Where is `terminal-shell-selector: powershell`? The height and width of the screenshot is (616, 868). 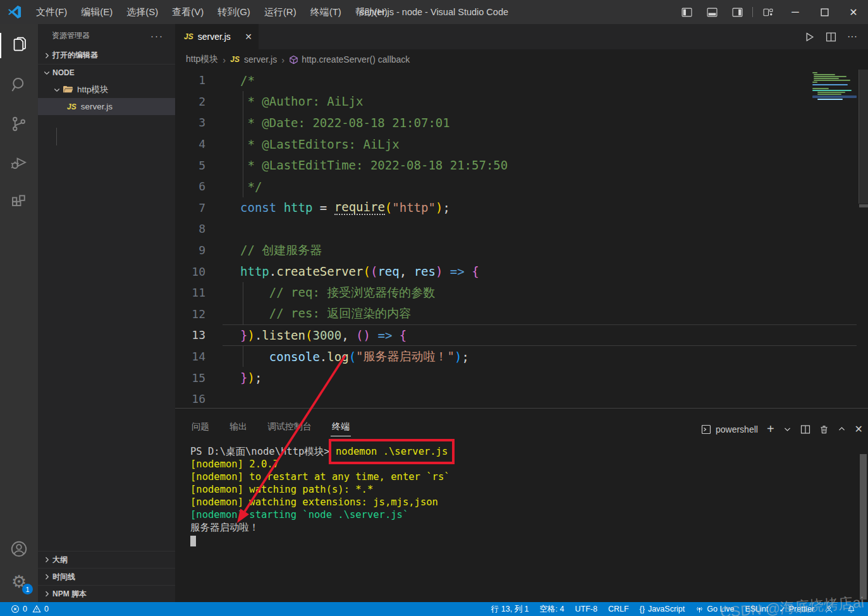
terminal-shell-selector: powershell is located at coordinates (730, 429).